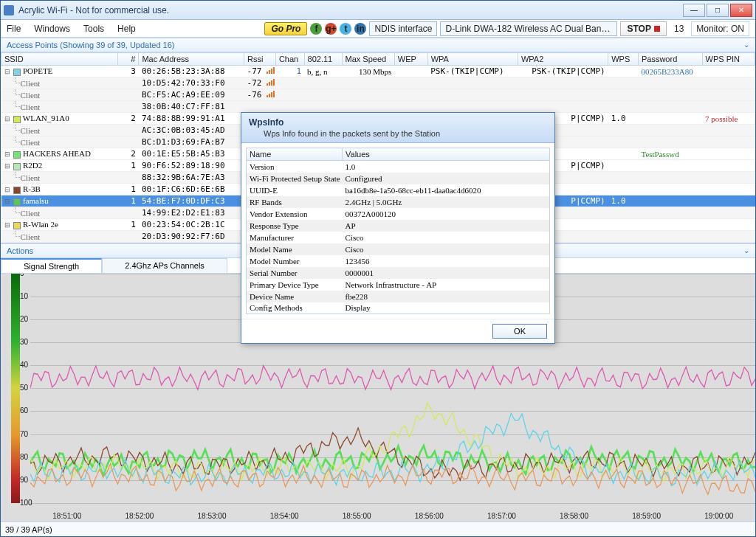 The width and height of the screenshot is (756, 537). What do you see at coordinates (378, 72) in the screenshot?
I see `table-row-ap: ⊟ POPETE300:26:5B:23:3A:88-77 1b, g, n13…` at bounding box center [378, 72].